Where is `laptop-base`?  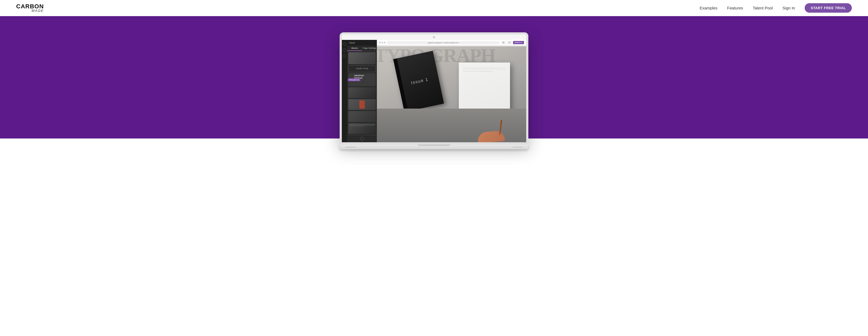 laptop-base is located at coordinates (434, 147).